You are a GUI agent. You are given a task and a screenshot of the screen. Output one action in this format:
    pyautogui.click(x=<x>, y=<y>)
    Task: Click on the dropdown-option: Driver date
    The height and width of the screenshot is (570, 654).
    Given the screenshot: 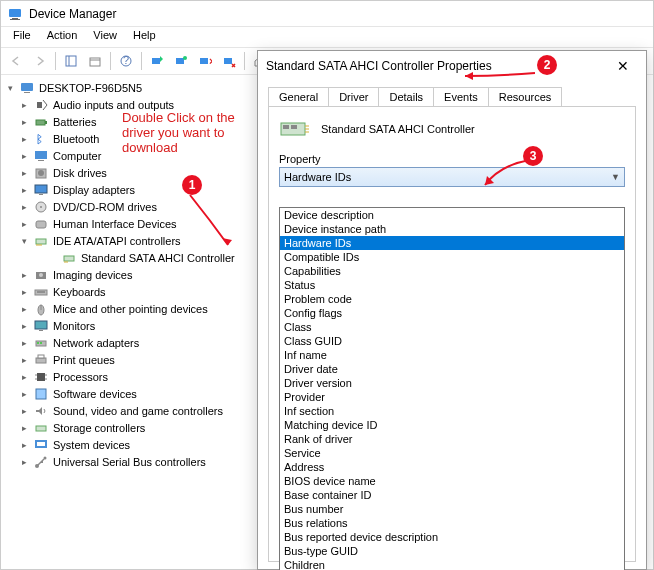 What is the action you would take?
    pyautogui.click(x=452, y=369)
    